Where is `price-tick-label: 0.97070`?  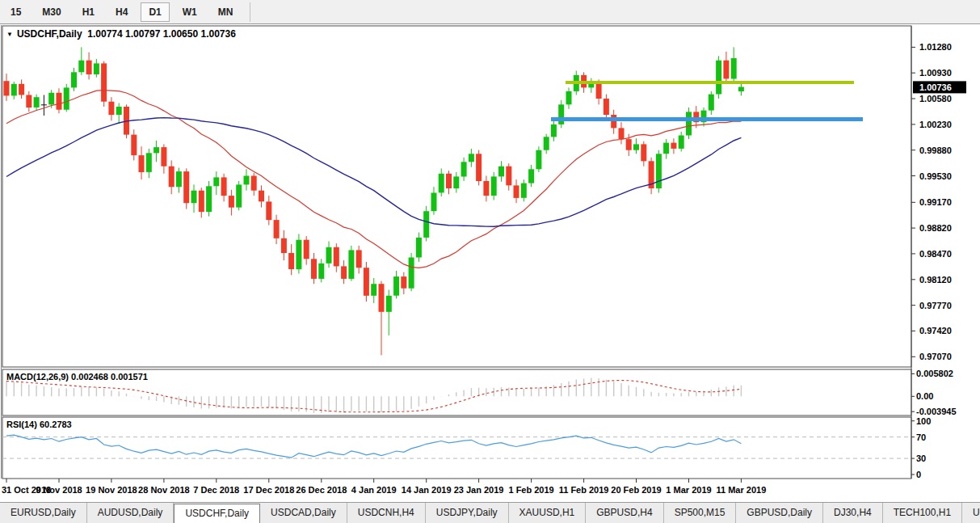
price-tick-label: 0.97070 is located at coordinates (936, 356).